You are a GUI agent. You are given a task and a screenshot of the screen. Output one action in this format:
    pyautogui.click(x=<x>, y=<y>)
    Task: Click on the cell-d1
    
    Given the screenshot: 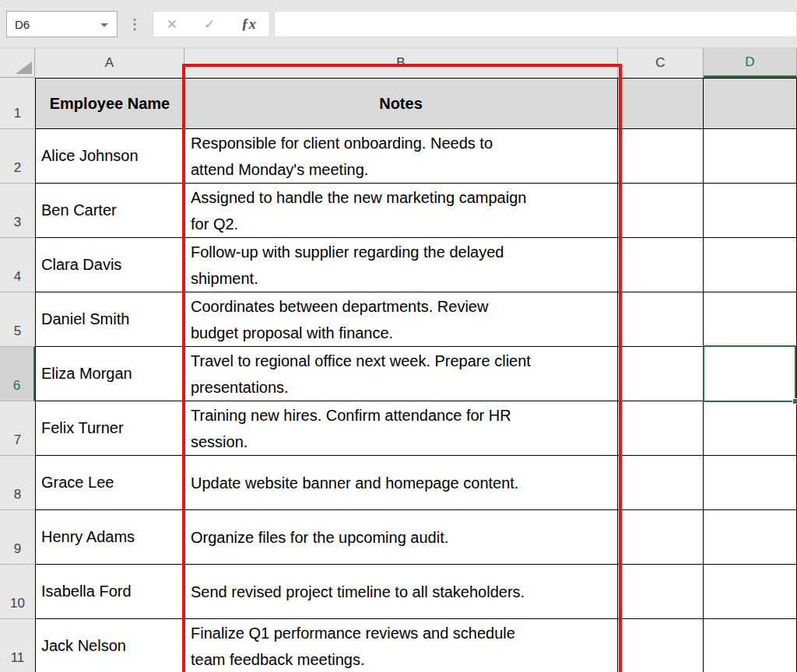 What is the action you would take?
    pyautogui.click(x=750, y=103)
    